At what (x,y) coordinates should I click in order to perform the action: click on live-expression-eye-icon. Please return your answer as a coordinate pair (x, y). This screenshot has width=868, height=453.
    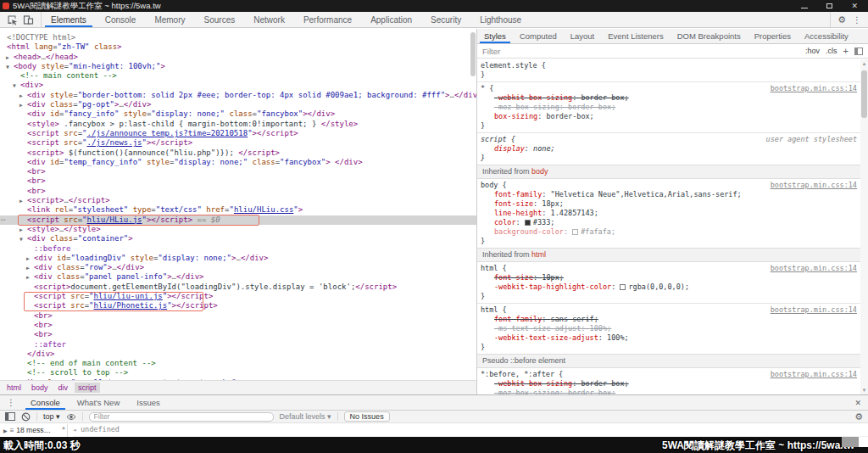
    Looking at the image, I should click on (71, 417).